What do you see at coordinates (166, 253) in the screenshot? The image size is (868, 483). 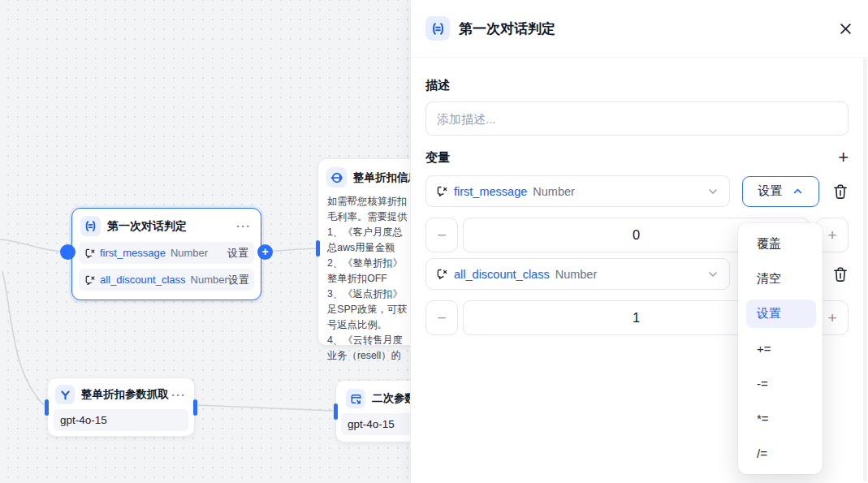 I see `node-variable-row: first_message Number 设置` at bounding box center [166, 253].